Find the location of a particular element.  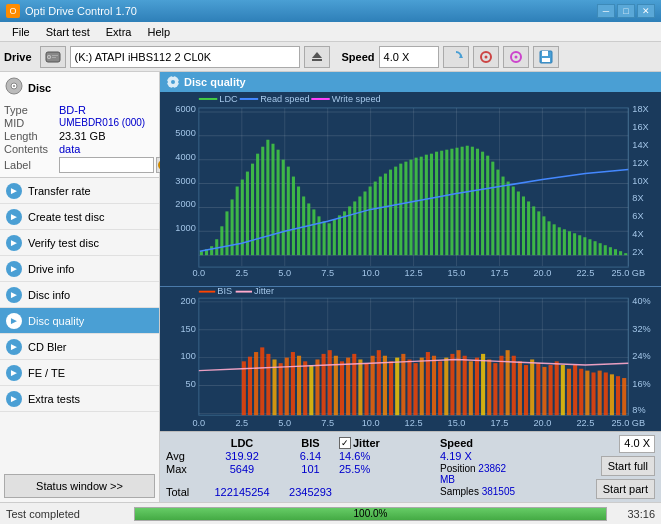

svg-text: 150 is located at coordinates (188, 329).